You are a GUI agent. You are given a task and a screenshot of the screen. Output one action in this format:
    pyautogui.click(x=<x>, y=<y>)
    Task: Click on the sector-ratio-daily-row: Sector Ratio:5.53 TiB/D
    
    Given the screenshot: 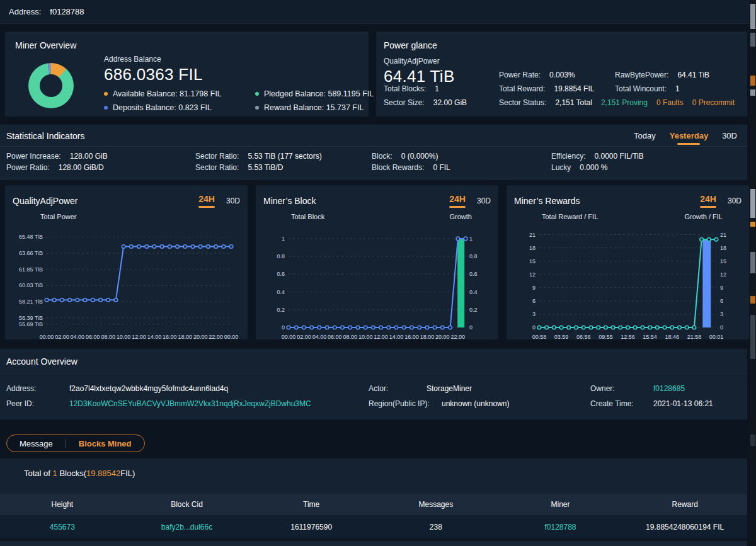 What is the action you would take?
    pyautogui.click(x=239, y=168)
    